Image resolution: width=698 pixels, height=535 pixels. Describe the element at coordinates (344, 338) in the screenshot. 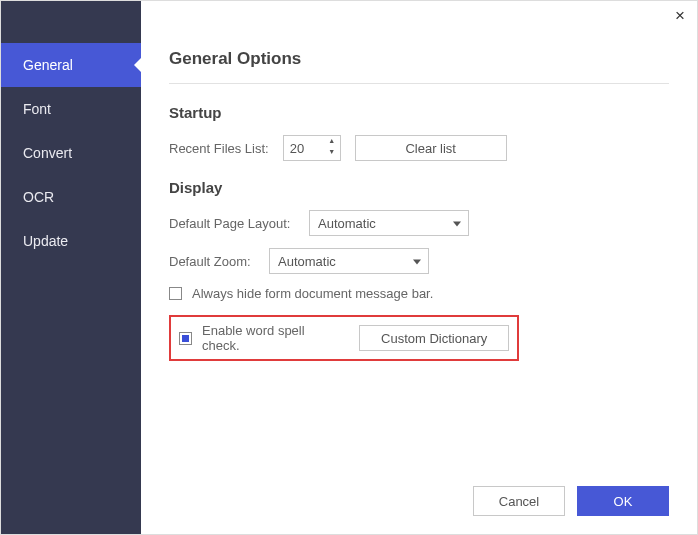

I see `spell-check-highlight: Enable word spell check. Custom Dictiona…` at that location.